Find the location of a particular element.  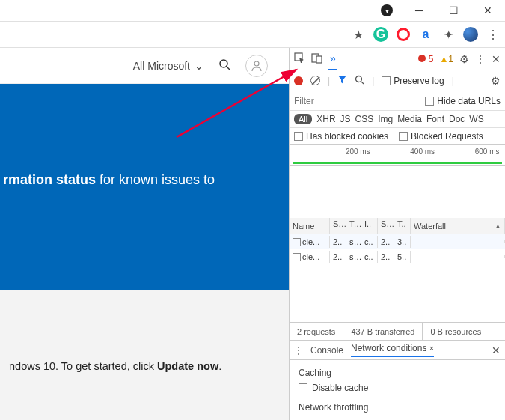

tab-console: Console is located at coordinates (327, 350).